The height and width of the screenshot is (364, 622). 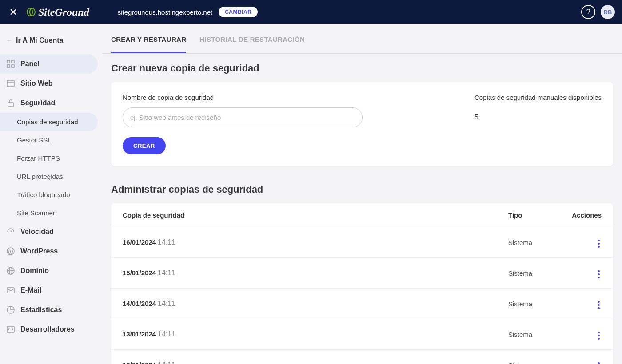 What do you see at coordinates (49, 177) in the screenshot?
I see `sidebar-sub-url-protegidas: URL protegidas` at bounding box center [49, 177].